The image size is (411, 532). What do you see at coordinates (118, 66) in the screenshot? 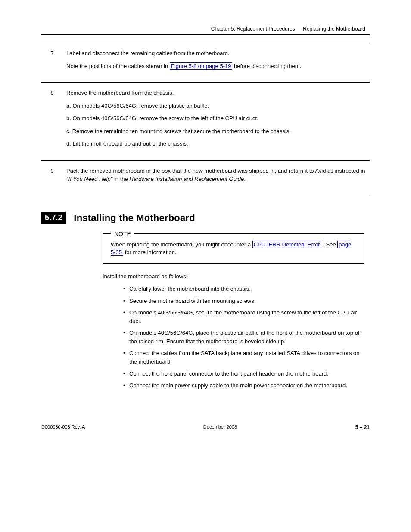
I see `step-text: Note the positions of the cables shown i…` at bounding box center [118, 66].